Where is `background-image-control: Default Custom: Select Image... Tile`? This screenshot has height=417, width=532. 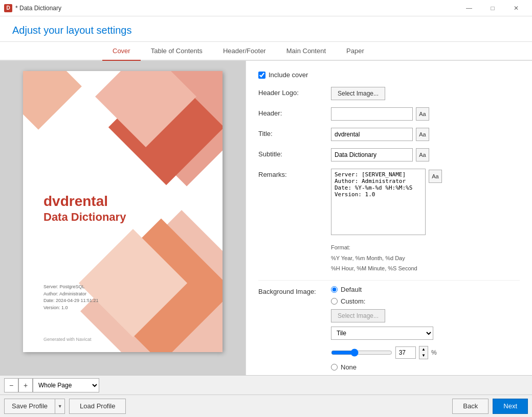
background-image-control: Default Custom: Select Image... Tile is located at coordinates (426, 328).